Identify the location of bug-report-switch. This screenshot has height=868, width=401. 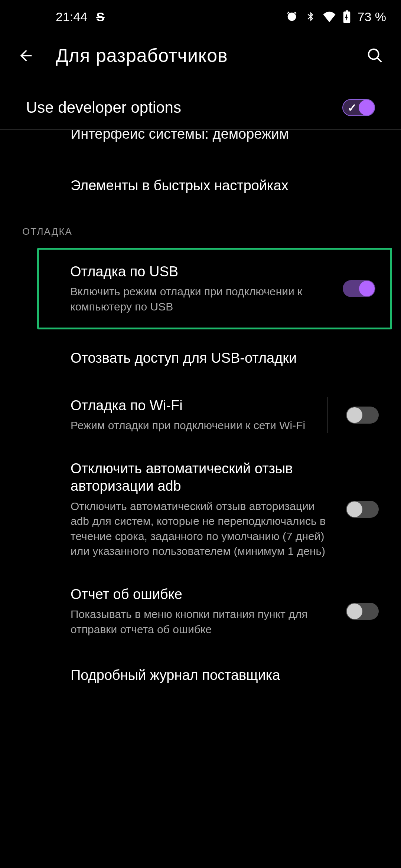
(362, 611).